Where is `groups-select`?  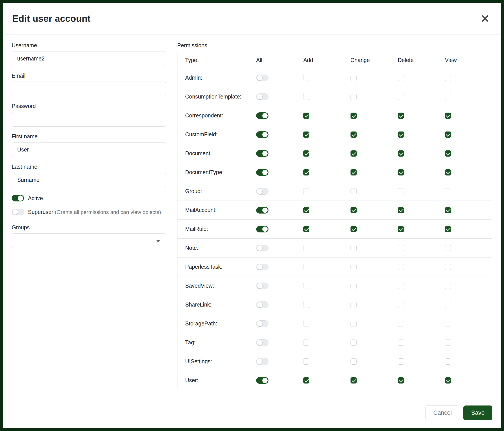
groups-select is located at coordinates (89, 241).